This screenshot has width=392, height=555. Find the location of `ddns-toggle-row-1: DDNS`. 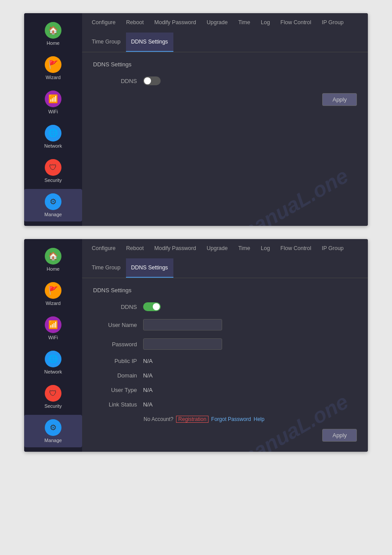

ddns-toggle-row-1: DDNS is located at coordinates (225, 81).